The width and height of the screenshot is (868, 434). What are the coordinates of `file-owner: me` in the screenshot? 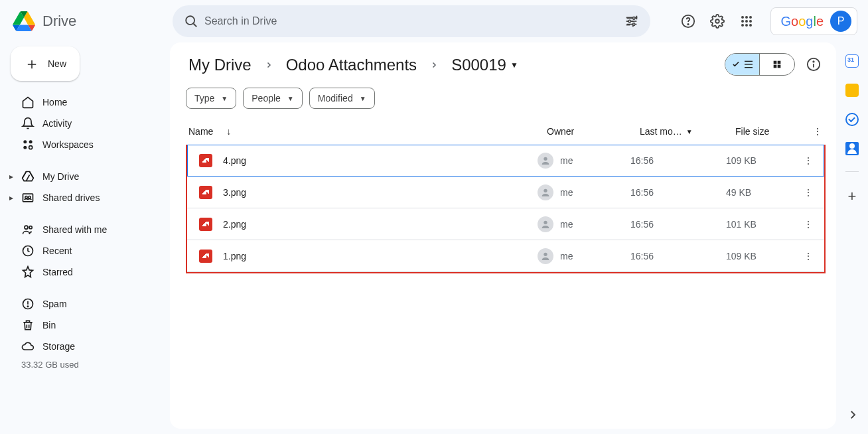 It's located at (567, 224).